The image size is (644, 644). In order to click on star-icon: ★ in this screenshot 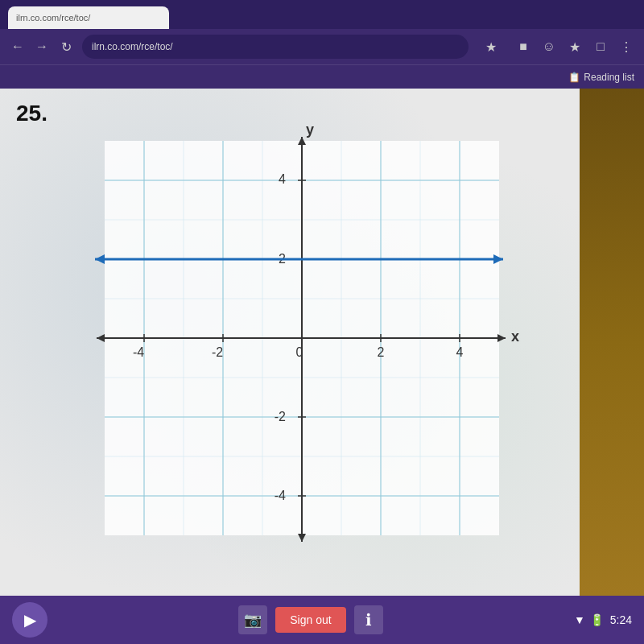, I will do `click(491, 47)`.